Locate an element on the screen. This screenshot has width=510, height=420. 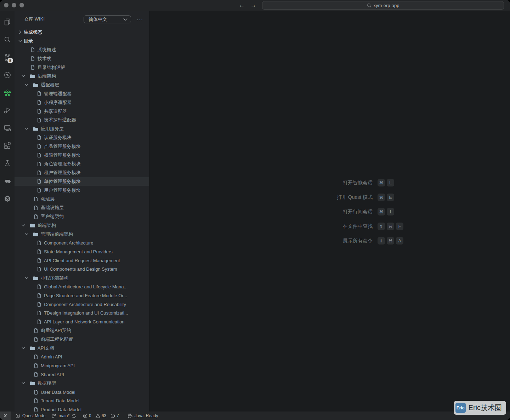
tree-item-label: 目录 is located at coordinates (28, 41).